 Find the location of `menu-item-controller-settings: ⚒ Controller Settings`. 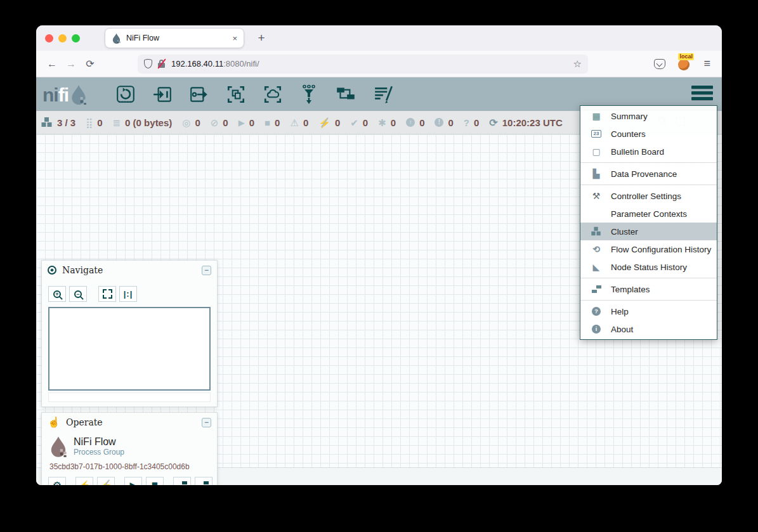

menu-item-controller-settings: ⚒ Controller Settings is located at coordinates (648, 196).